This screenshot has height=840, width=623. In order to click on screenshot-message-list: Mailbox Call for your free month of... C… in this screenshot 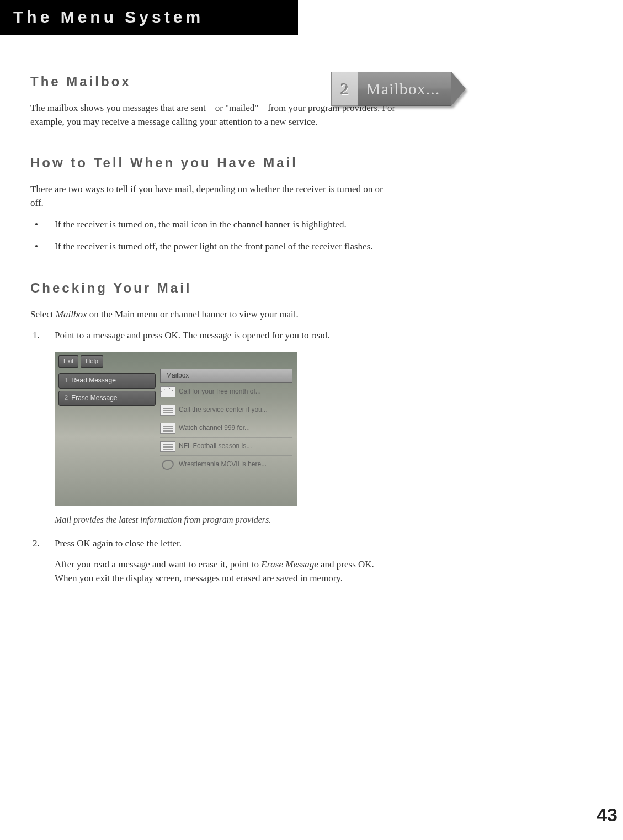, I will do `click(226, 421)`.